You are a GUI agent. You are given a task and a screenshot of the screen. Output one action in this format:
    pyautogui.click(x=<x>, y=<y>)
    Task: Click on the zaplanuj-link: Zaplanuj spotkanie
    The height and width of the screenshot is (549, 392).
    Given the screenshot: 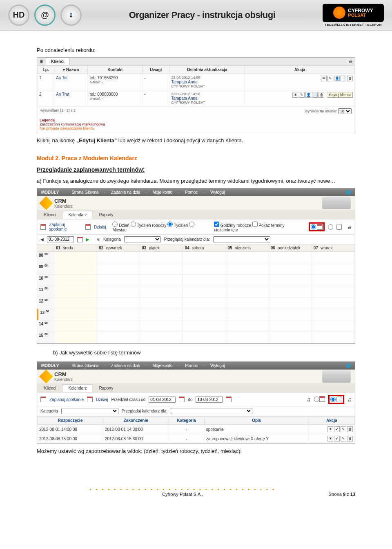 What is the action you would take?
    pyautogui.click(x=65, y=227)
    